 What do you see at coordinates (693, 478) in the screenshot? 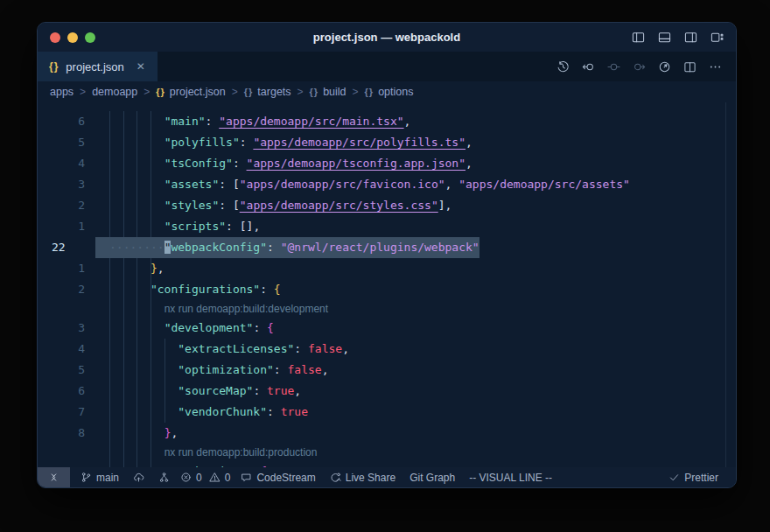
I see `prettier-formatter: Prettier` at bounding box center [693, 478].